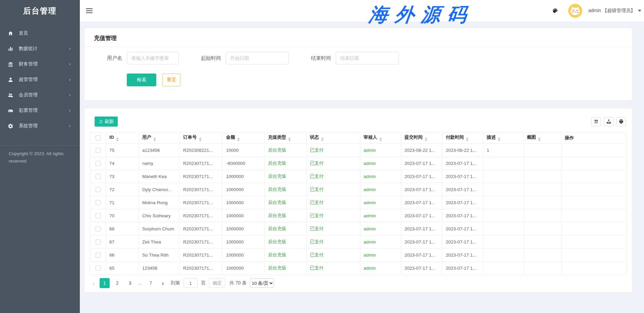  What do you see at coordinates (122, 203) in the screenshot?
I see `cell-id: 71` at bounding box center [122, 203].